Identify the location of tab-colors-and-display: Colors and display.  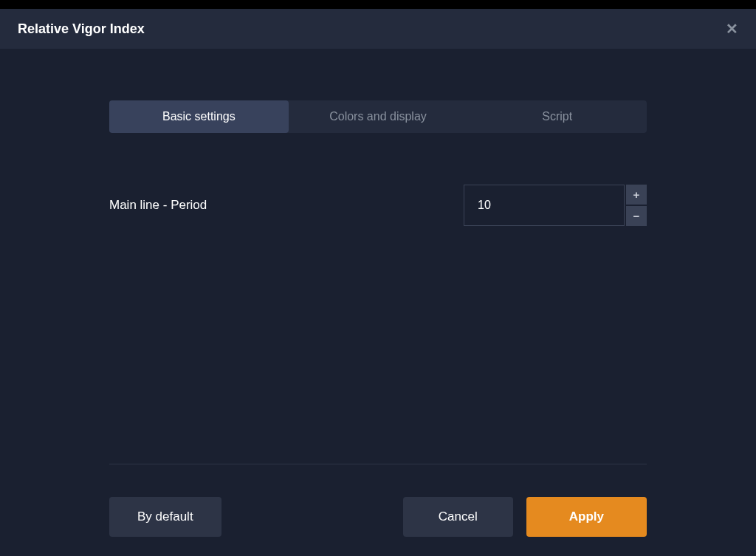
(378, 117).